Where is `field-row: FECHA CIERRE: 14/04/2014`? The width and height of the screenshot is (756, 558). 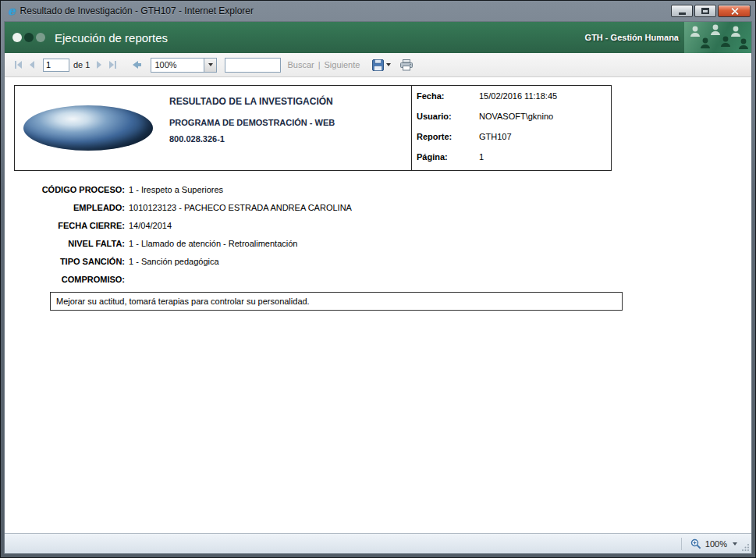
field-row: FECHA CIERRE: 14/04/2014 is located at coordinates (378, 226).